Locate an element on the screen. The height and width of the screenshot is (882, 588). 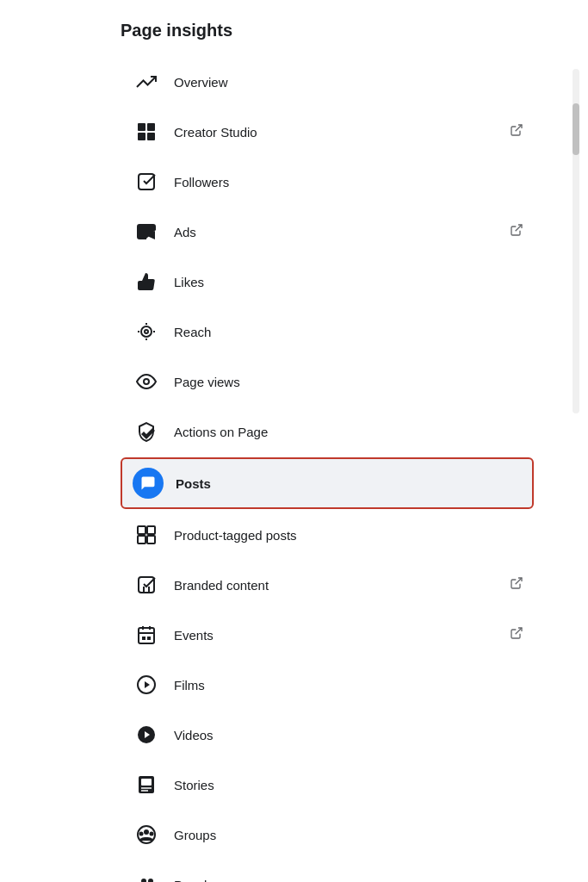
sidebar-item-overview: Overview is located at coordinates (327, 82).